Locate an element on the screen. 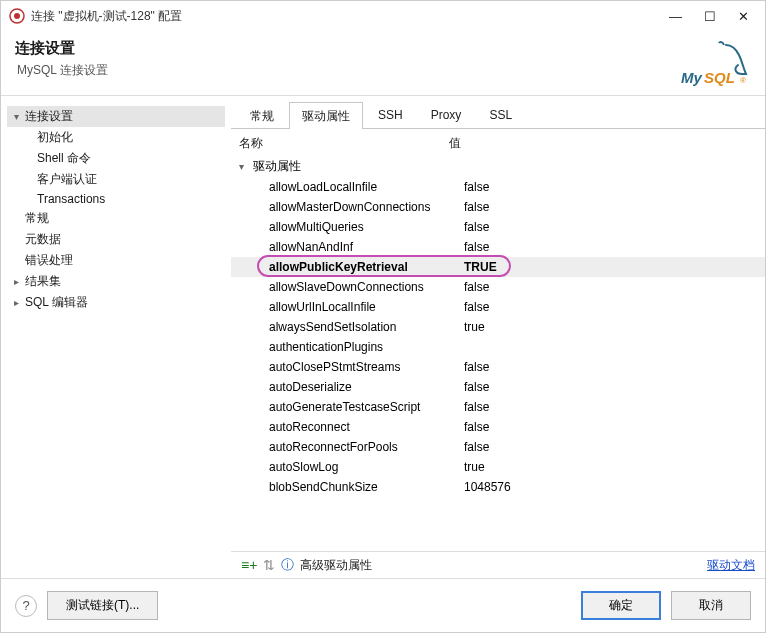  property-row: autoDeserializefalse is located at coordinates (498, 387).